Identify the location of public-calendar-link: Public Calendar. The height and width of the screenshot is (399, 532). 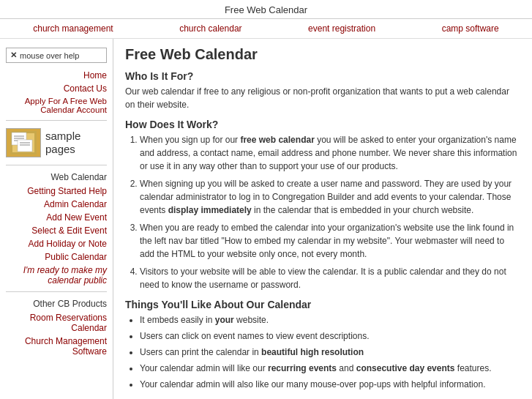
(56, 257).